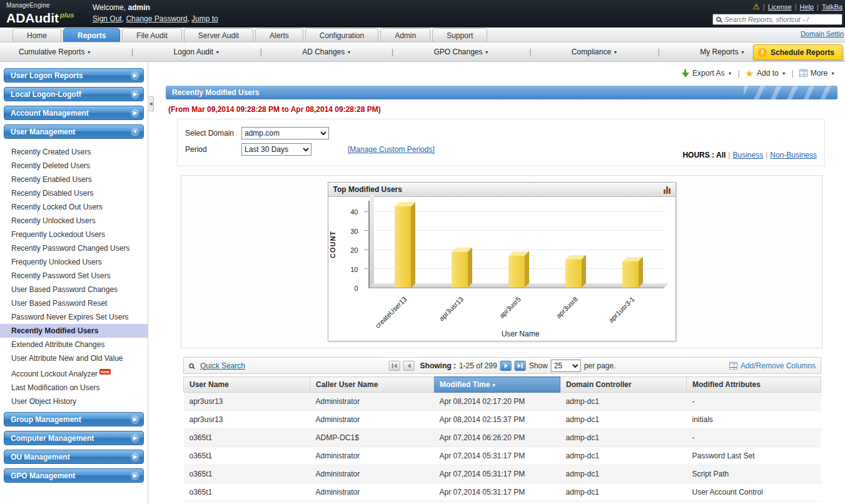 The width and height of the screenshot is (845, 504). I want to click on sidebar-section-group-management: Group Management▶, so click(74, 419).